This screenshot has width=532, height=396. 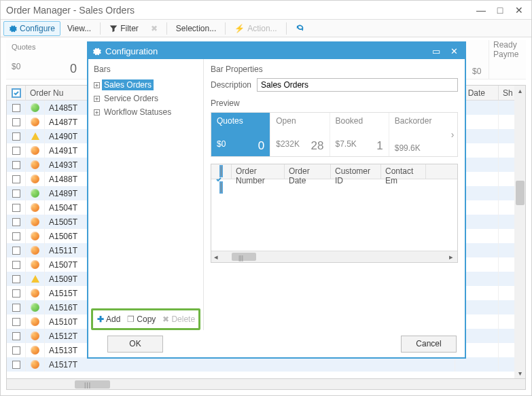 I want to click on vertical-scrollbar: ▴ ▾, so click(x=520, y=232).